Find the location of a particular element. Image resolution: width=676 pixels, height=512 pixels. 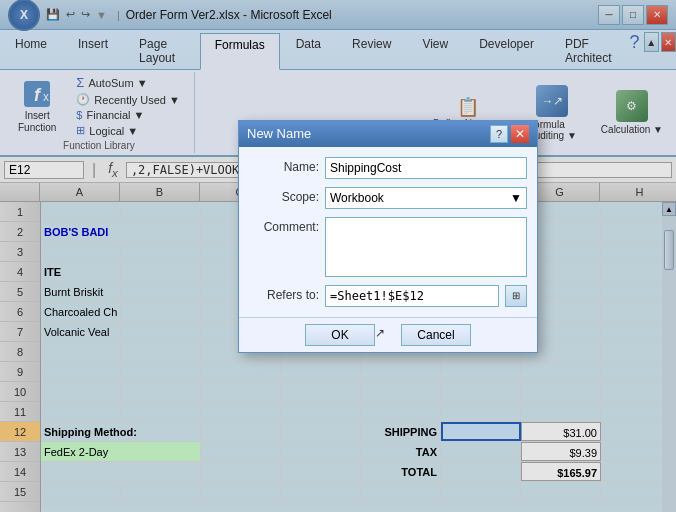

refers-field-label: Refers to: is located at coordinates (284, 294).